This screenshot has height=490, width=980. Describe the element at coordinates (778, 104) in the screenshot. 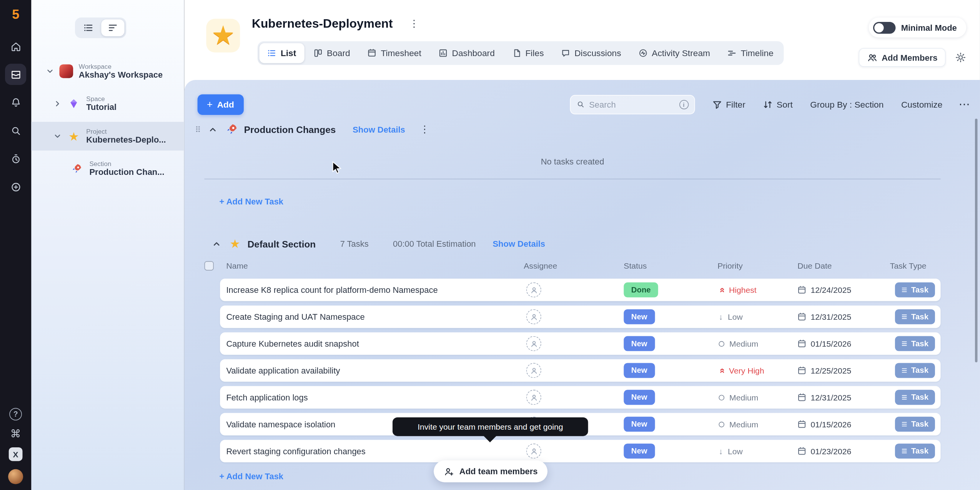

I see `sort-button: Sort` at that location.